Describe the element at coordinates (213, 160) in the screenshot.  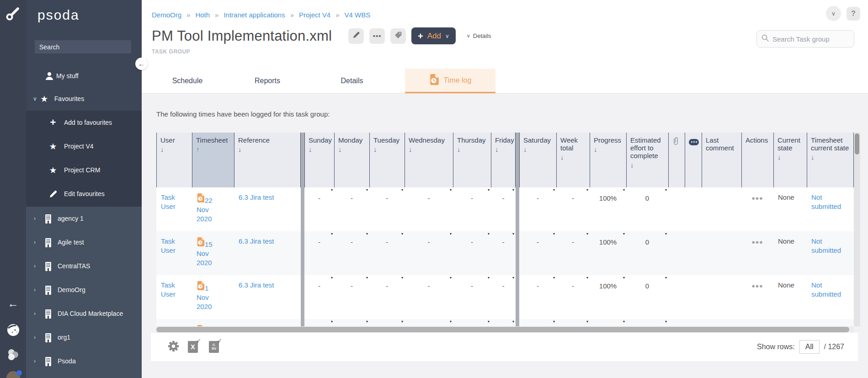
I see `column-header-timesheet: Timesheet↑` at that location.